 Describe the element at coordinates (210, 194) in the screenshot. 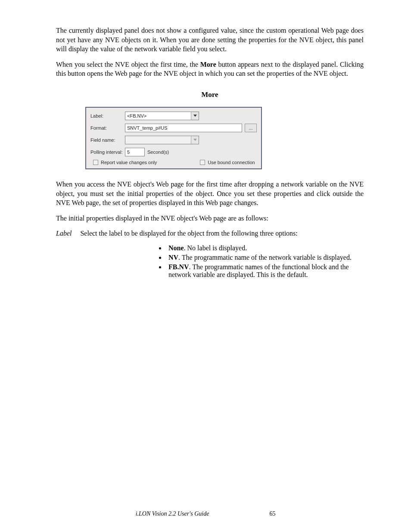

I see `paragraph-first-access: When you access the NVE object's Web pag…` at that location.